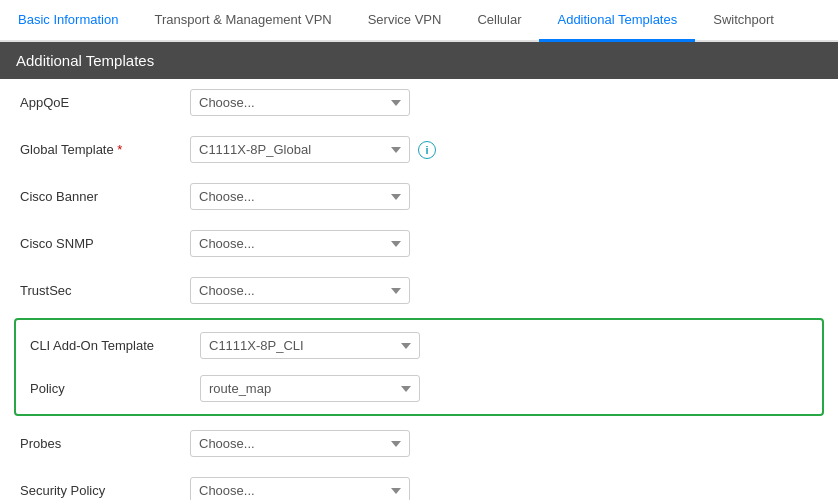 This screenshot has height=500, width=838. Describe the element at coordinates (105, 490) in the screenshot. I see `security-policy-label: Security Policy` at that location.